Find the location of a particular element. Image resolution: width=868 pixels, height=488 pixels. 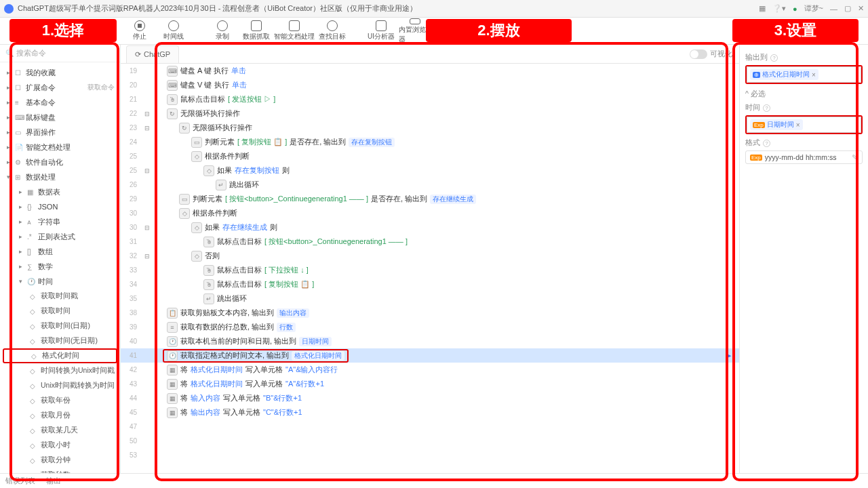

timeline-button: 时间线 is located at coordinates (174, 31).